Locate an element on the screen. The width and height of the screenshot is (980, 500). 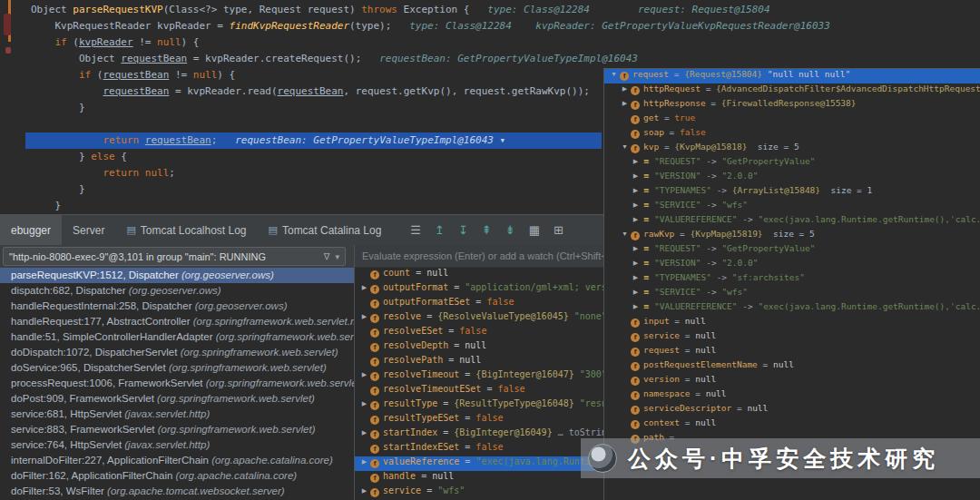
variable-row: fpostRequestElementName = null is located at coordinates (792, 367).